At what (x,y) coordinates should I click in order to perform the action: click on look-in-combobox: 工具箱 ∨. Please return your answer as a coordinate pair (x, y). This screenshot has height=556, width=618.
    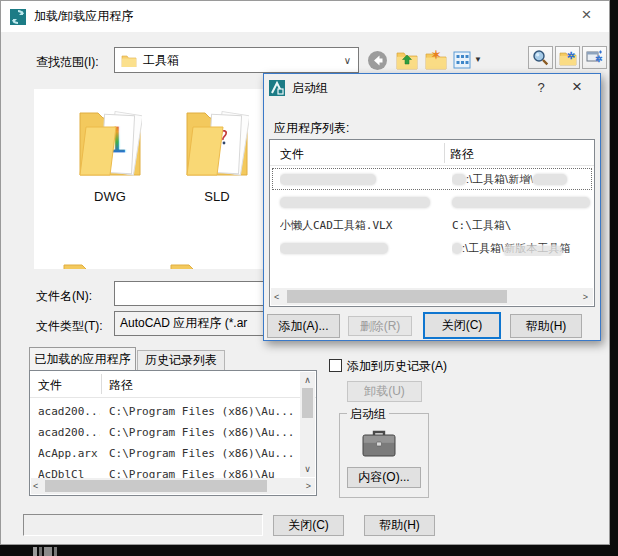
    Looking at the image, I should click on (236, 60).